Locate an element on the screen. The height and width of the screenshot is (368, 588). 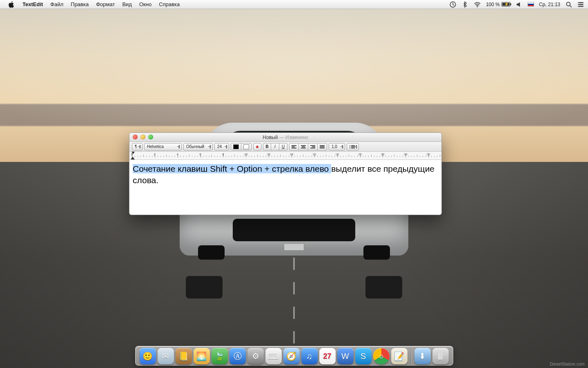
volume-icon is located at coordinates (519, 4).